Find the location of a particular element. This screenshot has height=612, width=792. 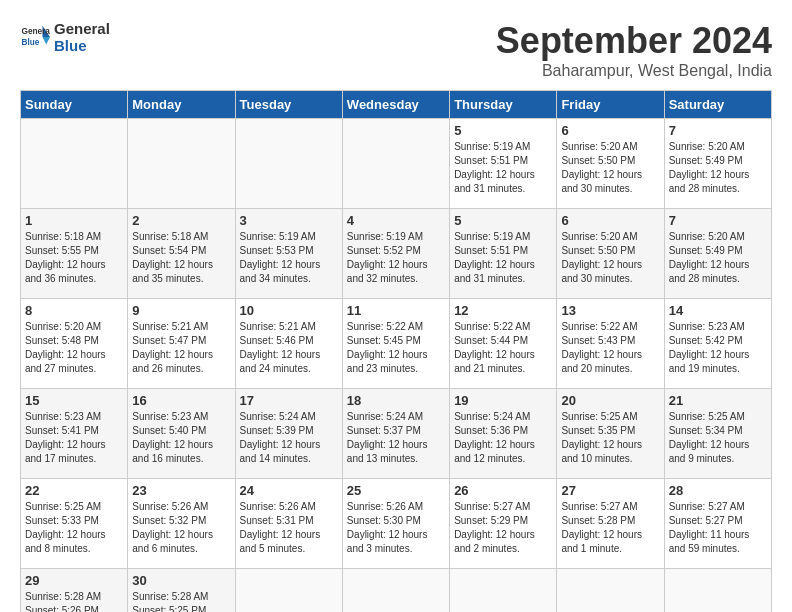

day-info: Sunrise: 5:19 AM Sunset: 5:53 PM Dayligh… is located at coordinates (289, 258).